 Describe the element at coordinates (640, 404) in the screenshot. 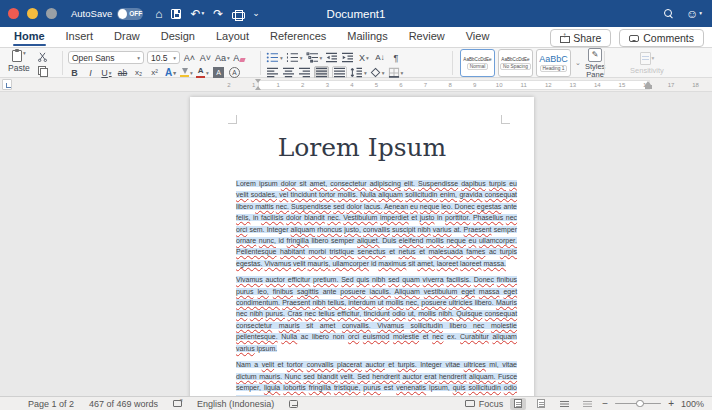

I see `zoom-slider-thumb` at that location.